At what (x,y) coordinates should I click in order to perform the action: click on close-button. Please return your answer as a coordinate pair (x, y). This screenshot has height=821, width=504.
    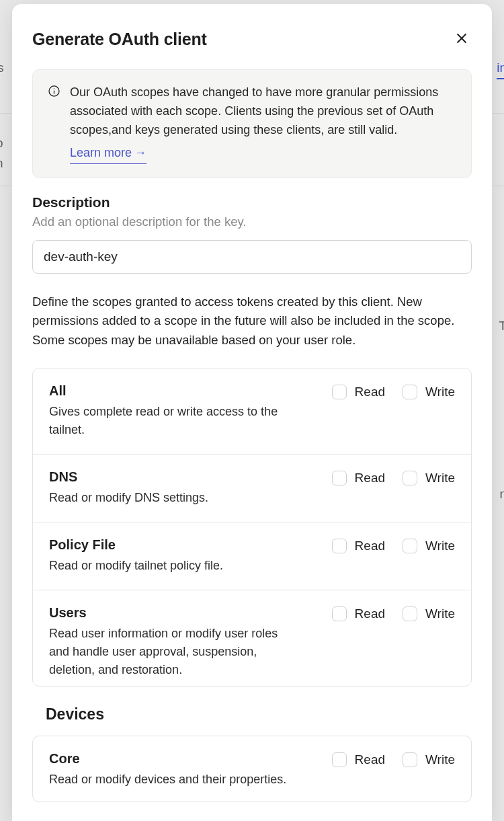
    Looking at the image, I should click on (462, 39).